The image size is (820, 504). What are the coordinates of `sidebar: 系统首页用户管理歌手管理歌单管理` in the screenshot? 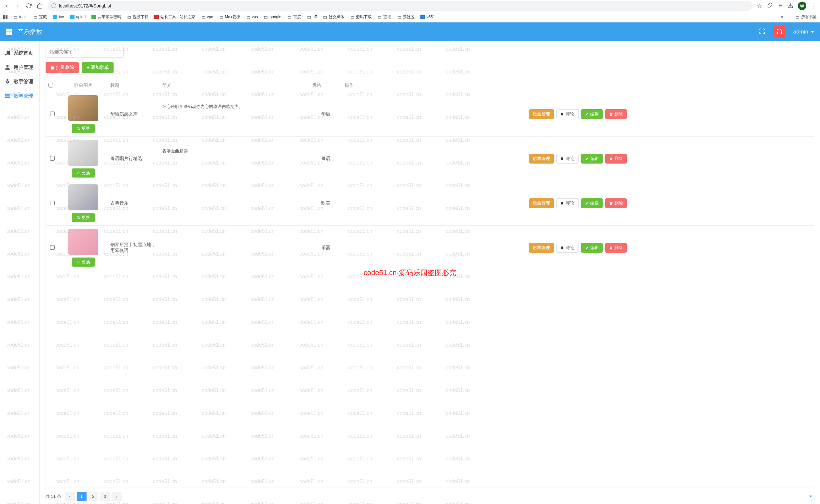 It's located at (20, 273).